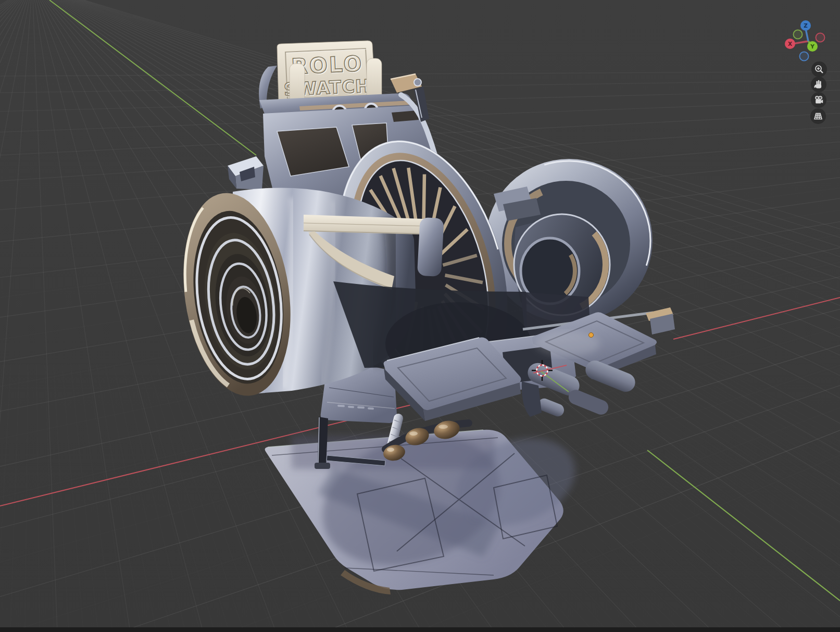 This screenshot has width=840, height=632. I want to click on object-origin-dot, so click(592, 336).